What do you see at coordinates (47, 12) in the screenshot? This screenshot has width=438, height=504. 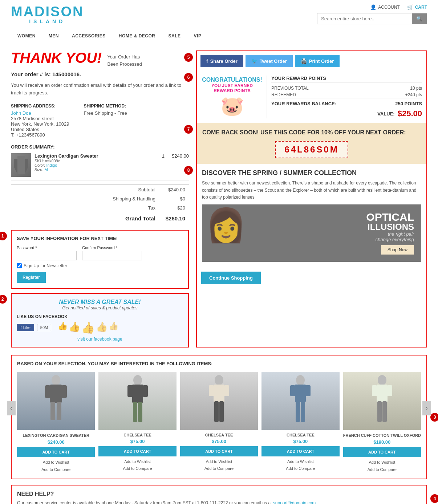 I see `logo-madison: MADISON` at bounding box center [47, 12].